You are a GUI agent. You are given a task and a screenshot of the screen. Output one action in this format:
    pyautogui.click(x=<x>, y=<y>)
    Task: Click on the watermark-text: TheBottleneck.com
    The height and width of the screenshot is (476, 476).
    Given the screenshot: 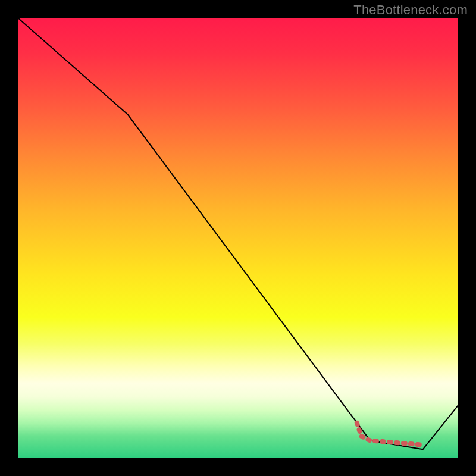 What is the action you would take?
    pyautogui.click(x=411, y=10)
    